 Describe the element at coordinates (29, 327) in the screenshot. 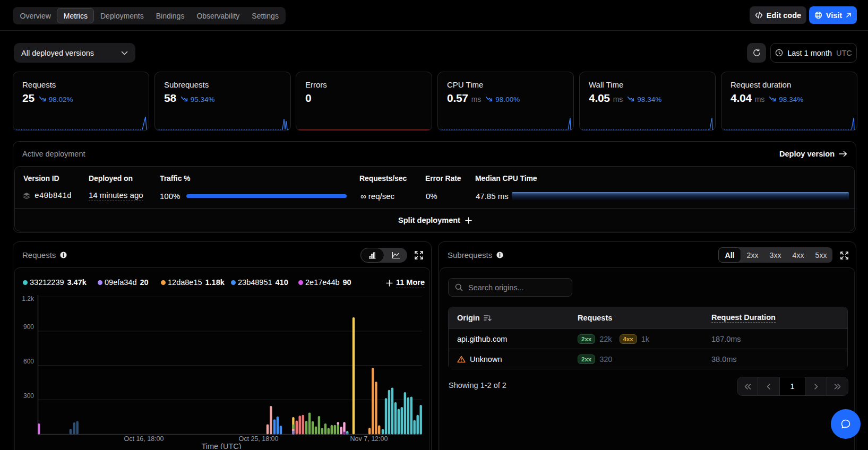

I see `svg-text: 900` at that location.